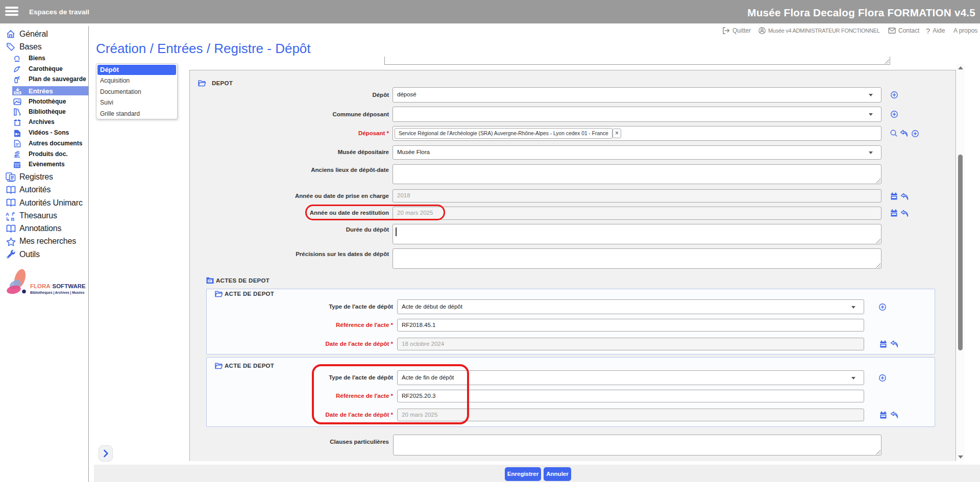 The height and width of the screenshot is (482, 980). Describe the element at coordinates (57, 293) in the screenshot. I see `svg-text:Bibliothèques | Archives | Mus: Bibliothèques | Archives | Musées` at that location.